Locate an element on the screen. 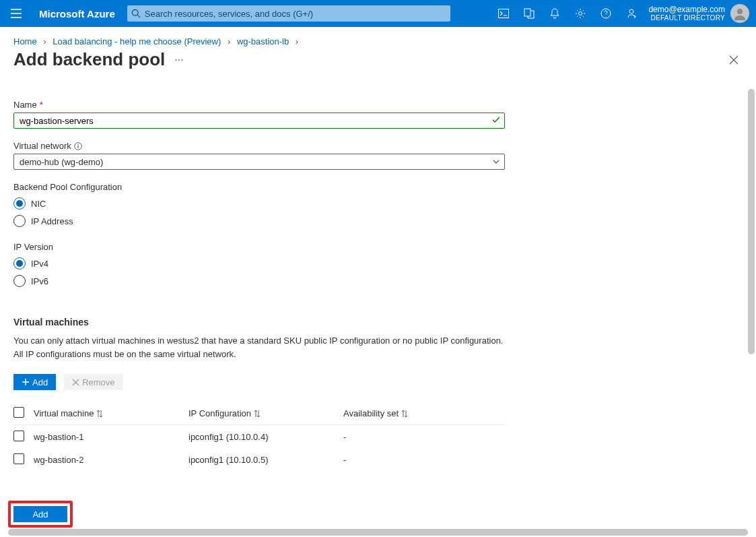 This screenshot has height=537, width=756. ip-version-radio-group: IPv4 IPv6 is located at coordinates (259, 272).